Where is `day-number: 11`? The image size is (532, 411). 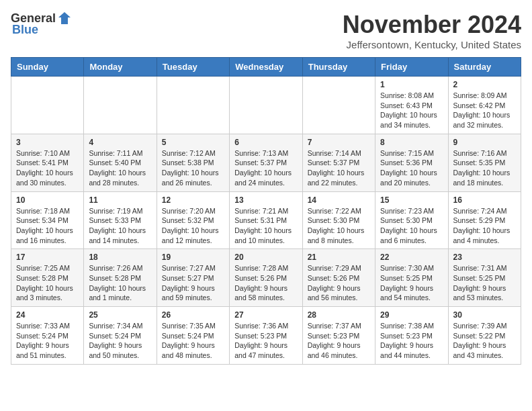 day-number: 11 is located at coordinates (120, 200).